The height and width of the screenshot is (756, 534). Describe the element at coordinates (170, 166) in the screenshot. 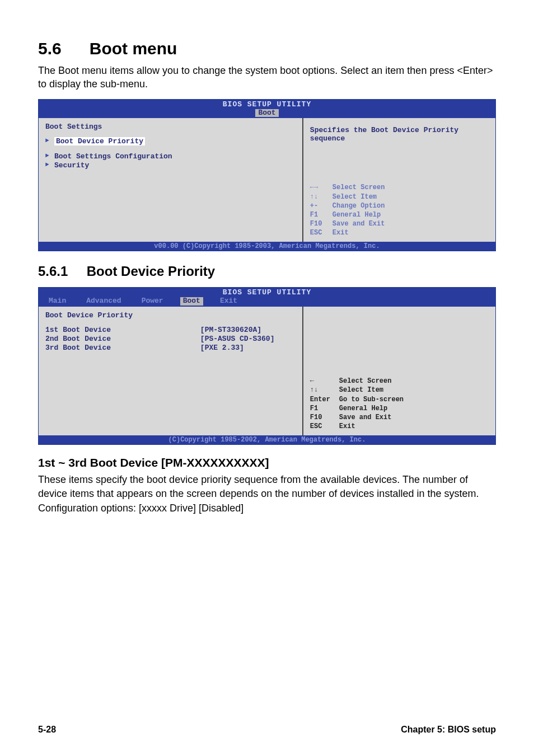

I see `bios-item-security: ► Security` at that location.